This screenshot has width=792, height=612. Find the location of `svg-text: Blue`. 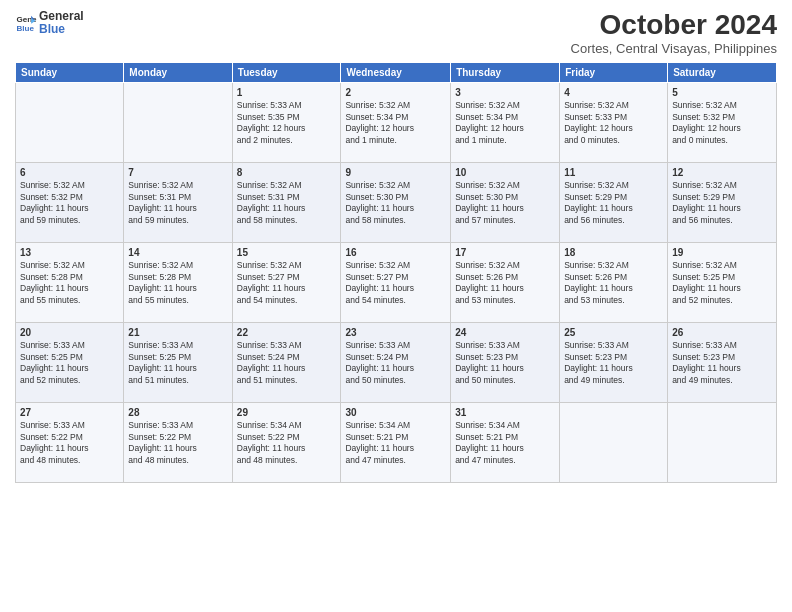

svg-text: Blue is located at coordinates (25, 28).